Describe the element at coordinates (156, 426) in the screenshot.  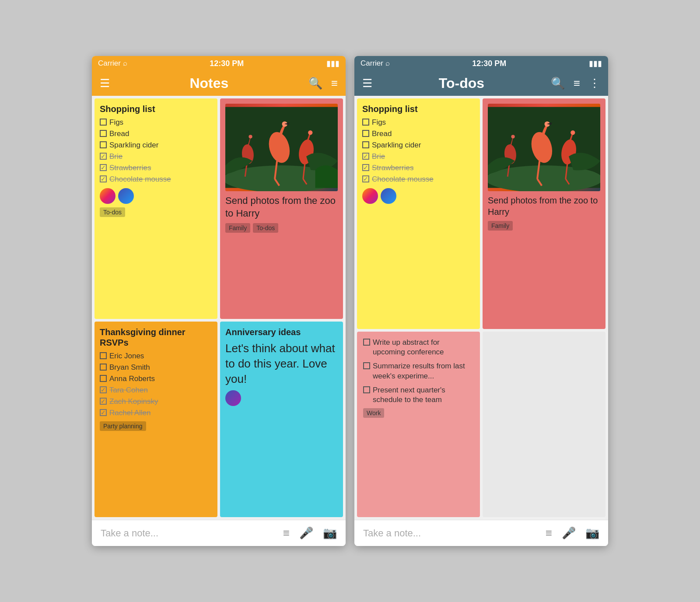
I see `thanksgiving-tags: Party planning` at that location.